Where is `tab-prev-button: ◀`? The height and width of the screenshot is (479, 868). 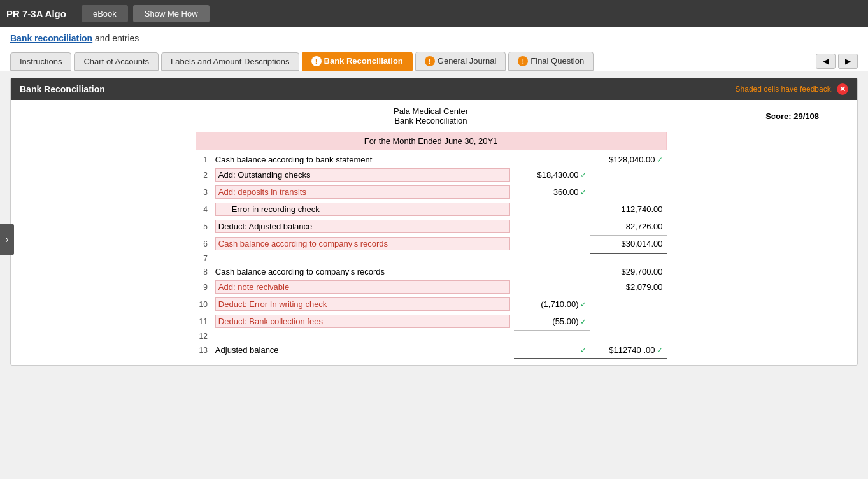
tab-prev-button: ◀ is located at coordinates (825, 61).